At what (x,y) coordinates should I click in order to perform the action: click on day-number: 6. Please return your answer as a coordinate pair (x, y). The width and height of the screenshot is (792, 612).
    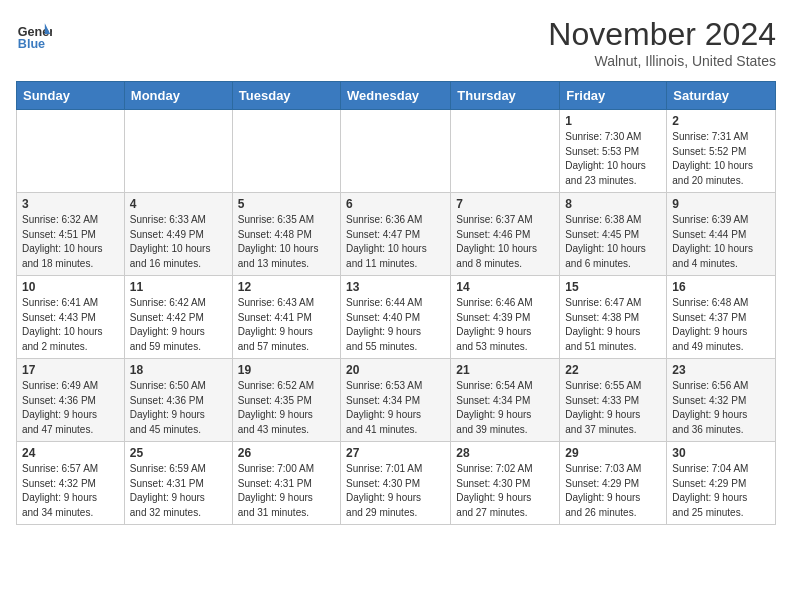
    Looking at the image, I should click on (396, 204).